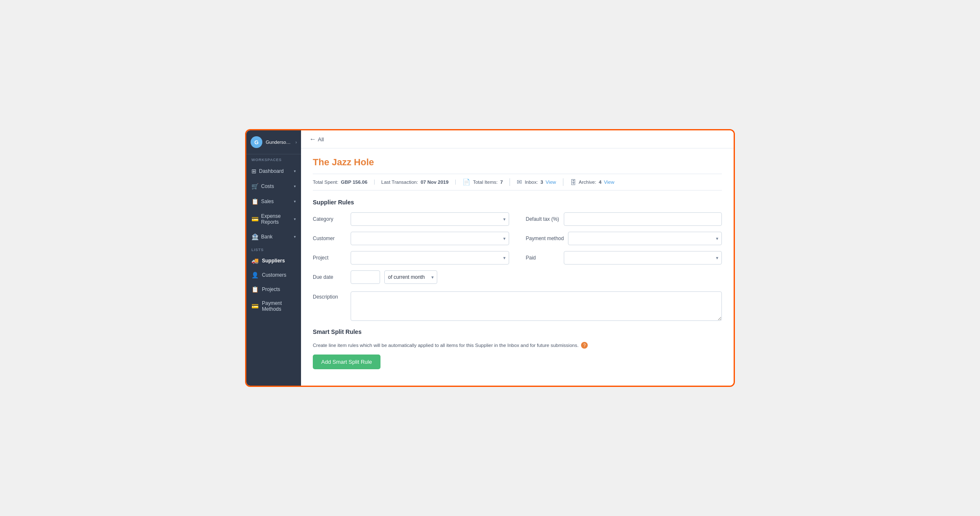 The width and height of the screenshot is (980, 516). What do you see at coordinates (411, 277) in the screenshot?
I see `due-date-row: Due date of current month` at bounding box center [411, 277].